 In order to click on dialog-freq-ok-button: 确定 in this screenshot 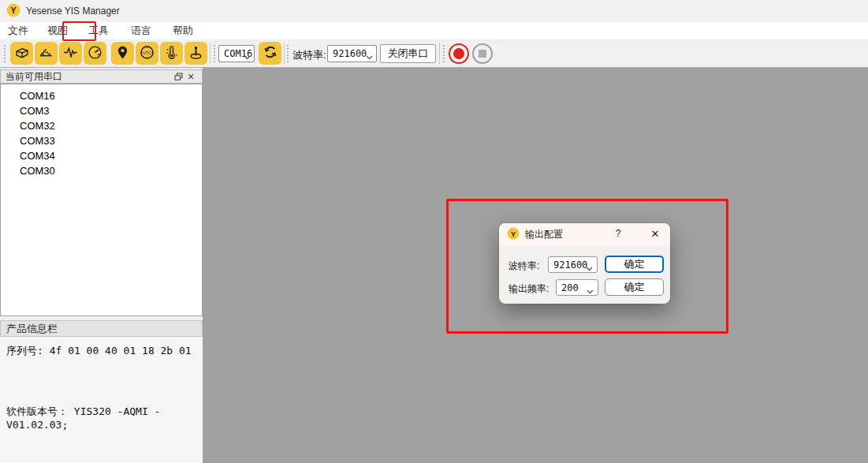, I will do `click(634, 287)`.